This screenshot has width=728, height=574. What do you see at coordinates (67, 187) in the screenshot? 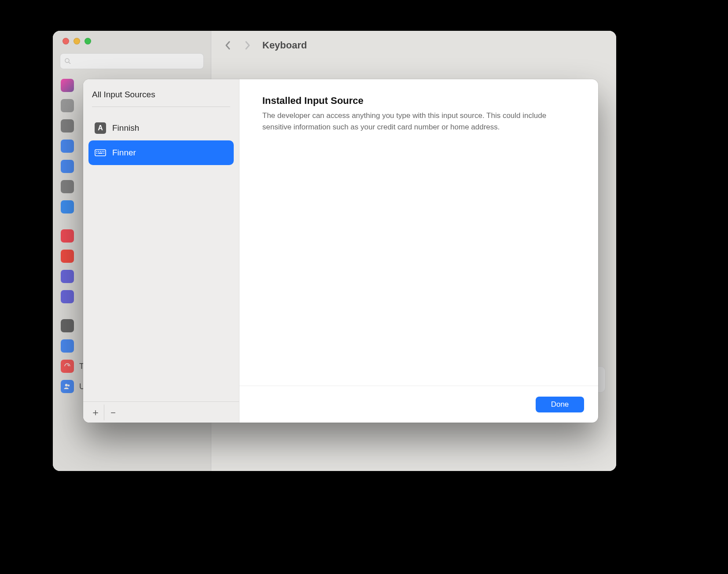
I see `spotlight-icon` at bounding box center [67, 187].